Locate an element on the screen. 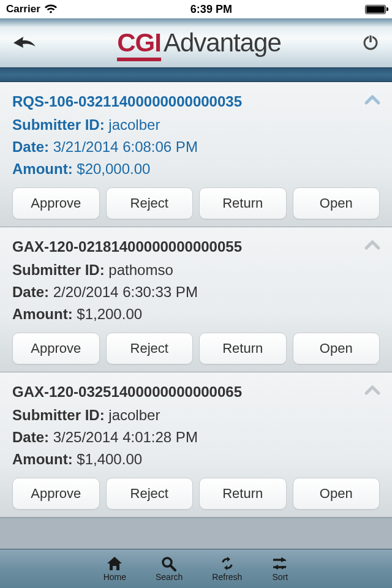  app-header: CGI Advantage is located at coordinates (196, 43).